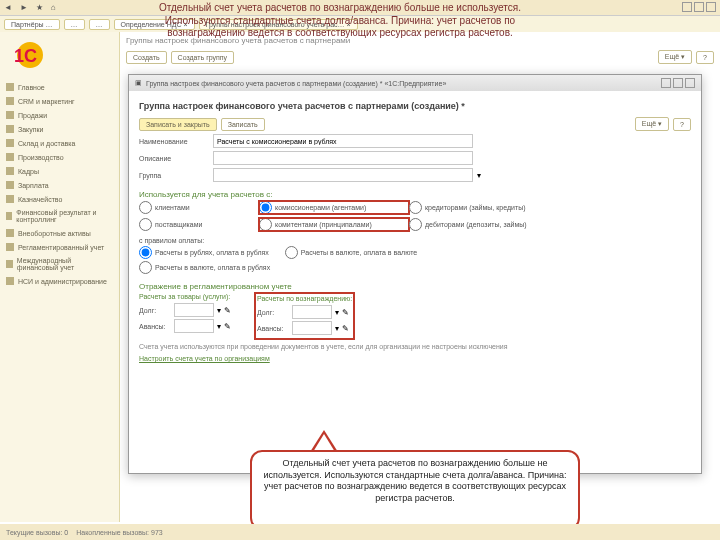 This screenshot has width=720, height=540. What do you see at coordinates (677, 84) in the screenshot?
I see `dialog-window-controls` at bounding box center [677, 84].